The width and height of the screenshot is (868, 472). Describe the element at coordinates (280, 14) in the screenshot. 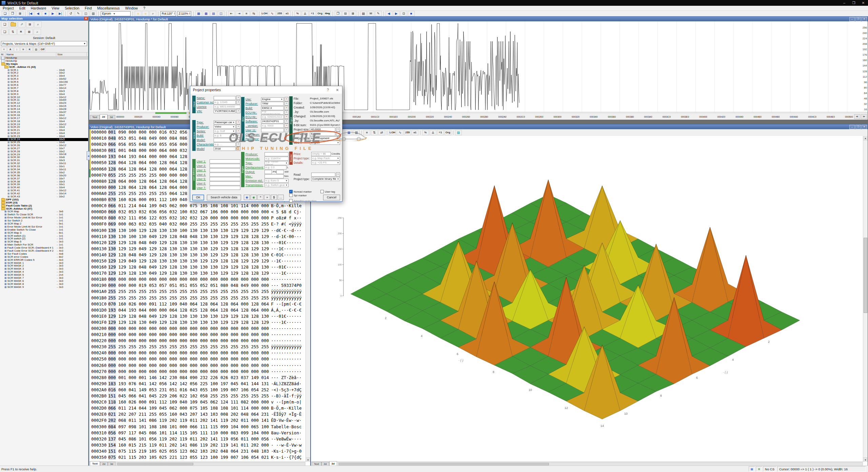

I see `mode-255-button: 255` at that location.